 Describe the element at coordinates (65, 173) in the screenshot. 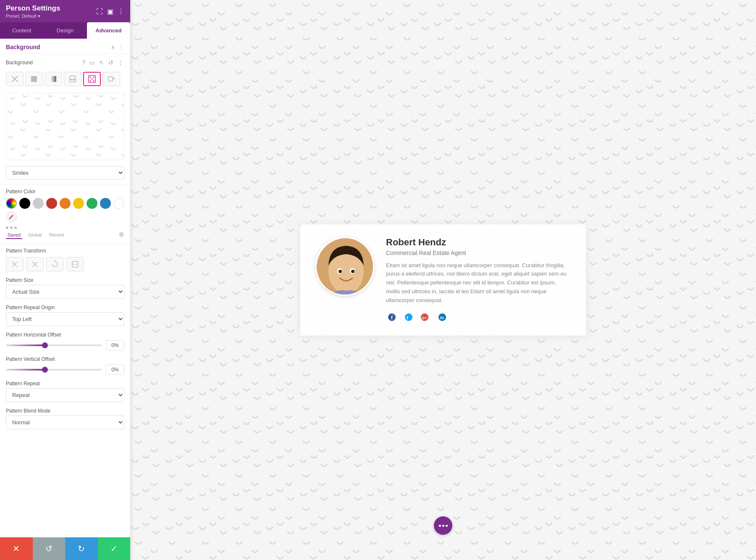

I see `pattern-select: Smiles Dots Zigzag Waves Crosses Plaid` at that location.